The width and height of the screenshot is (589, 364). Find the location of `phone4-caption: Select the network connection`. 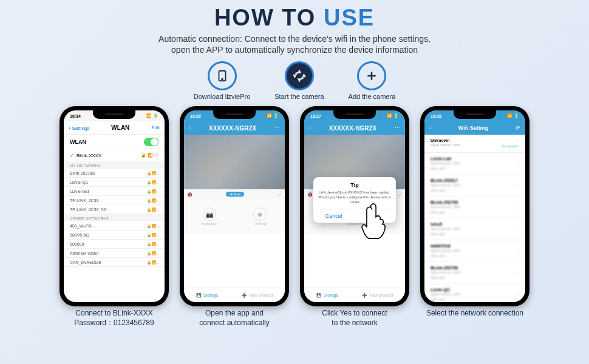

phone4-caption: Select the network connection is located at coordinates (475, 314).